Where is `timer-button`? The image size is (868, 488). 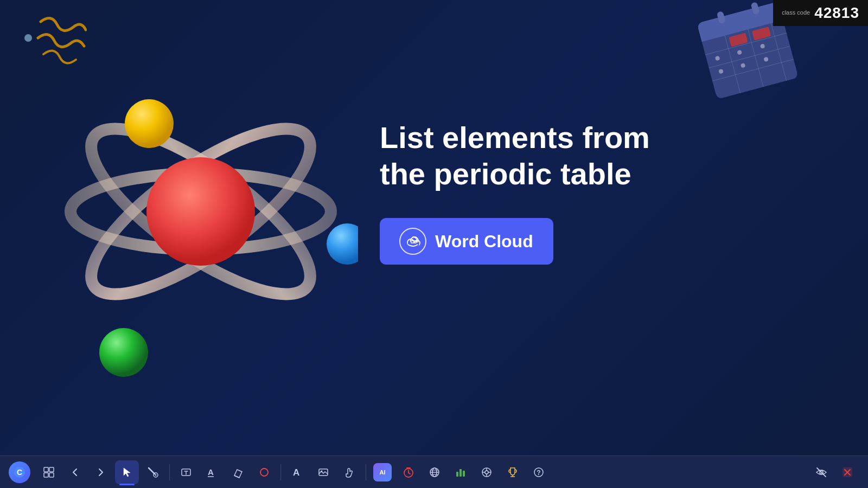
timer-button is located at coordinates (409, 472).